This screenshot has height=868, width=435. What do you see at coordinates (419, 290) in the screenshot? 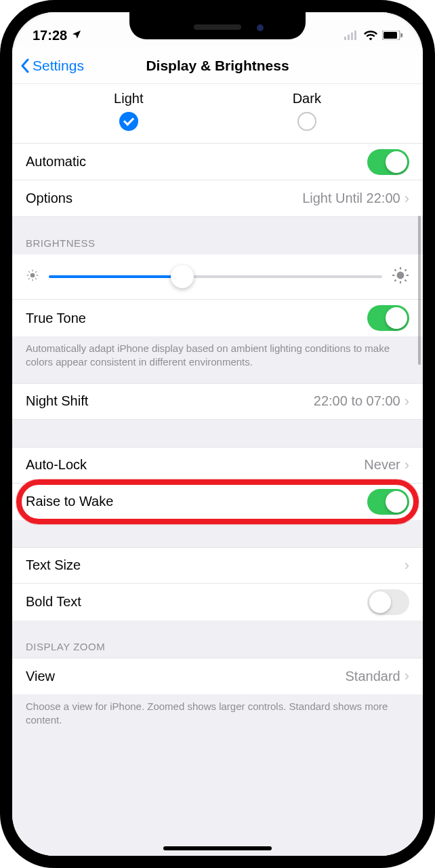
I see `scroll-indicator` at bounding box center [419, 290].